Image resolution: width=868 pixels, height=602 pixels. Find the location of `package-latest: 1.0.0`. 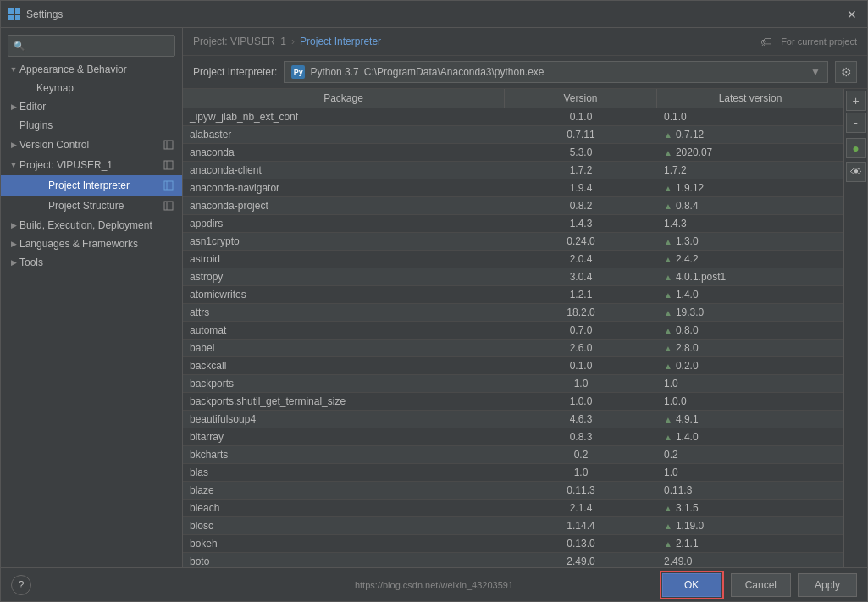

package-latest: 1.0.0 is located at coordinates (750, 401).